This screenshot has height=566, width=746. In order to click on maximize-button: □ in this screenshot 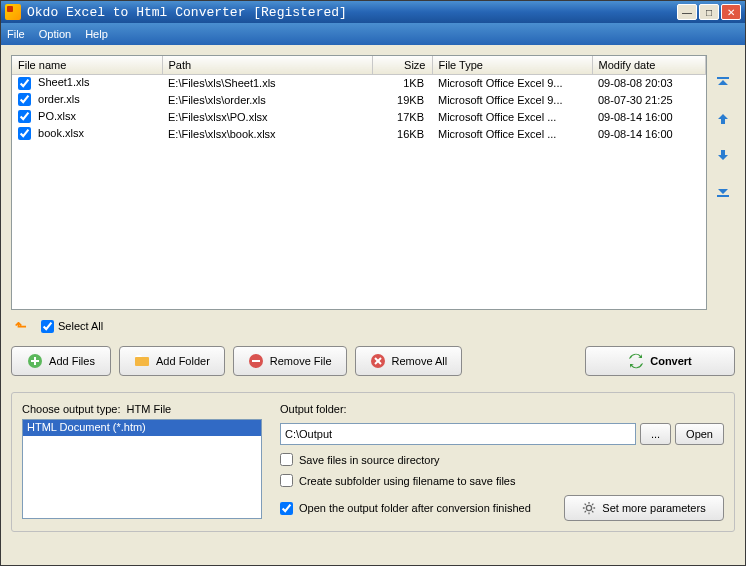, I will do `click(709, 12)`.